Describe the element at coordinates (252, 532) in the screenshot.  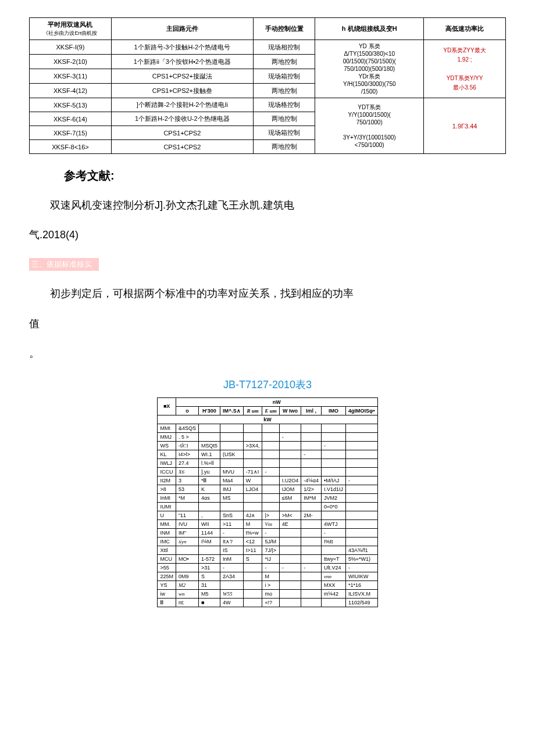
I see `table-cell: t%«w` at that location.